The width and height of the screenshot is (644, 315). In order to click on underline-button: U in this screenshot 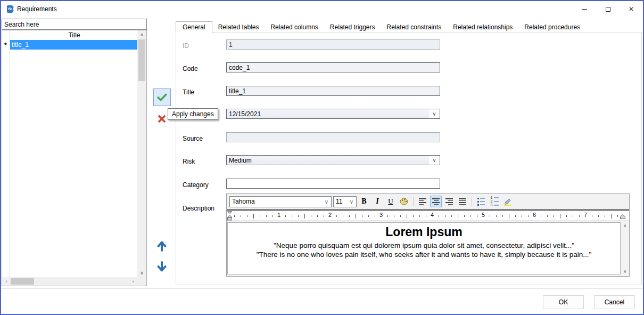, I will do `click(391, 201)`.